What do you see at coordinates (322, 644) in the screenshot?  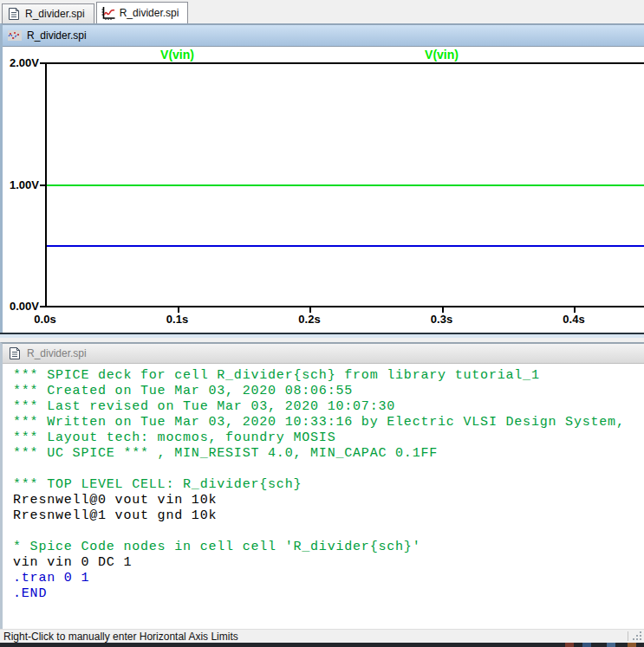 I see `taskbar-strip` at bounding box center [322, 644].